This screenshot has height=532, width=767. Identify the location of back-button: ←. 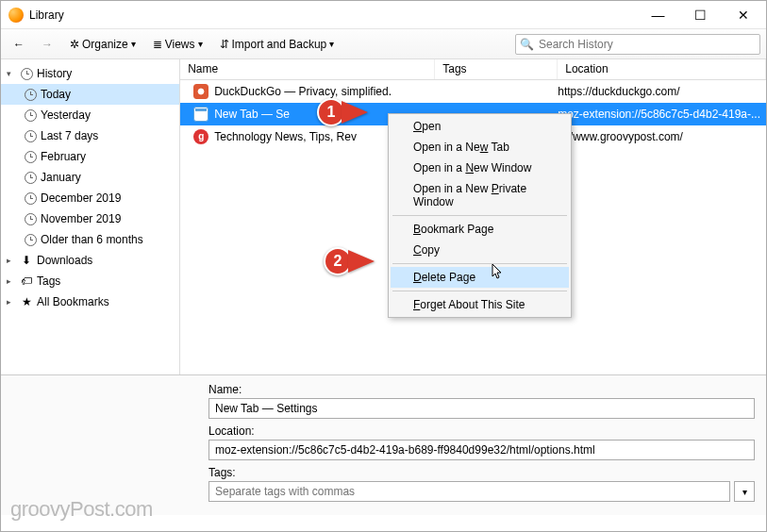
(19, 44).